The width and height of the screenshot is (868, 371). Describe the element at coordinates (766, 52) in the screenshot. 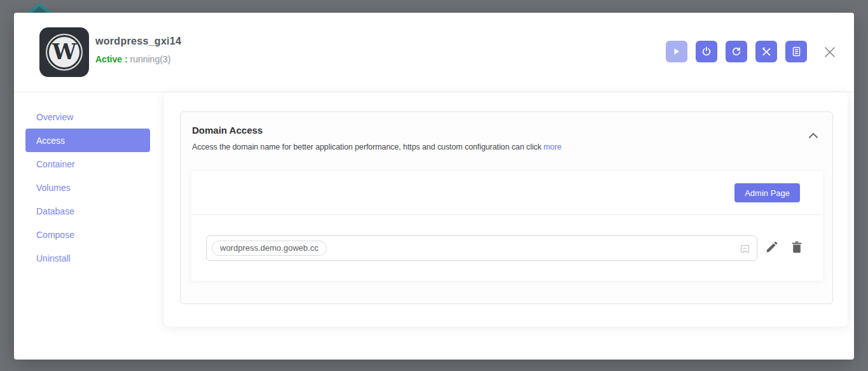

I see `params-button` at that location.